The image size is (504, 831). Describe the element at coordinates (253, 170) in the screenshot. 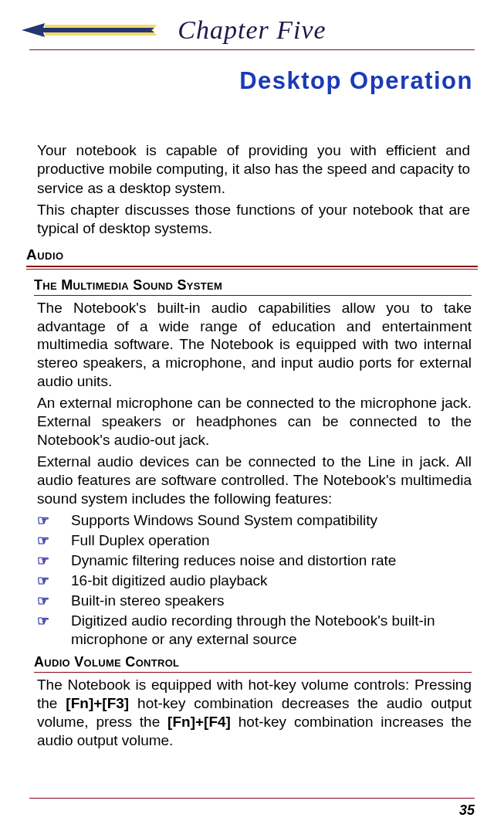

I see `intro-paragraph-1: Your notebook is capable of providing yo…` at that location.